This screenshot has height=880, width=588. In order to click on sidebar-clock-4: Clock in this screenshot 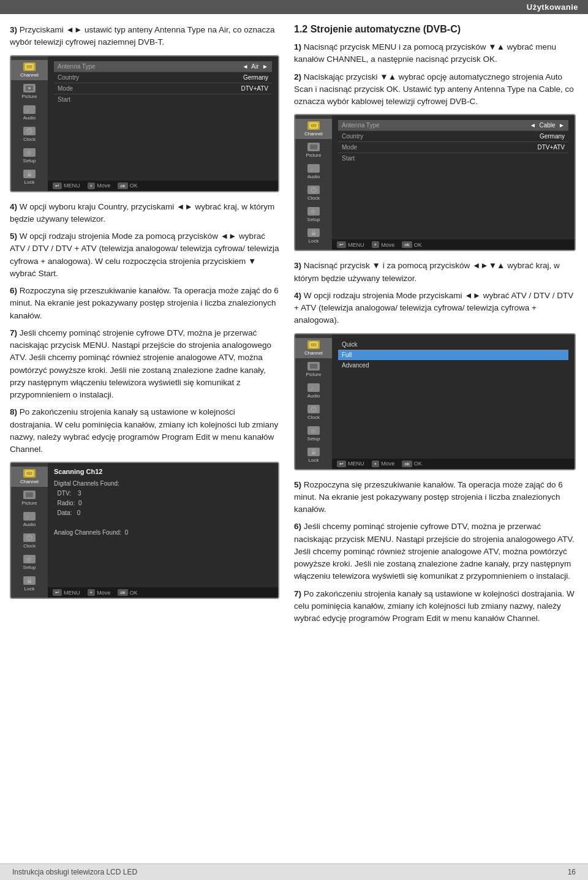, I will do `click(314, 413)`.